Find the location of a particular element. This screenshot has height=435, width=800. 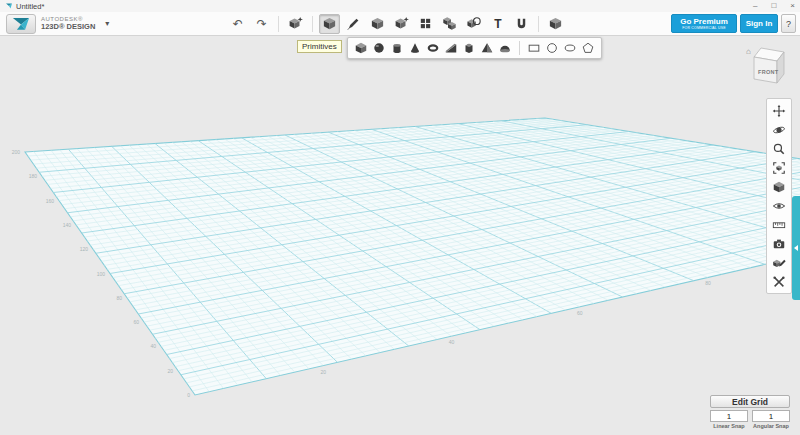

linear-snap-label: Linear Snap is located at coordinates (729, 426).